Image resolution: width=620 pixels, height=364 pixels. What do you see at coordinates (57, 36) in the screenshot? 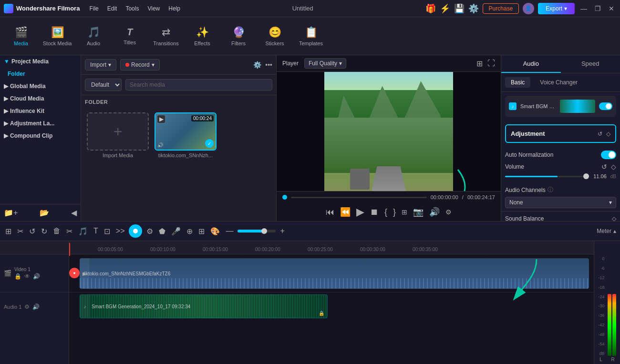
I see `toolbar-stock-media: 🖼️ Stock Media` at bounding box center [57, 36].